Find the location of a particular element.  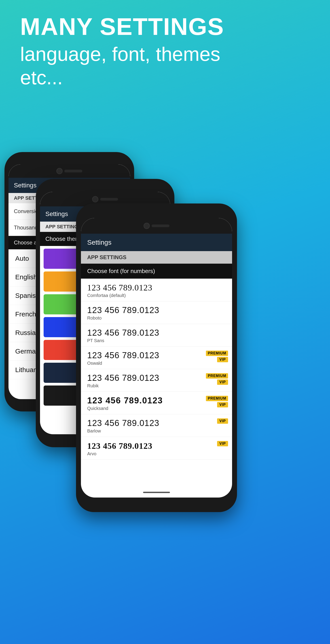

font-rubik-badges: PREMIUM VIP is located at coordinates (217, 379).